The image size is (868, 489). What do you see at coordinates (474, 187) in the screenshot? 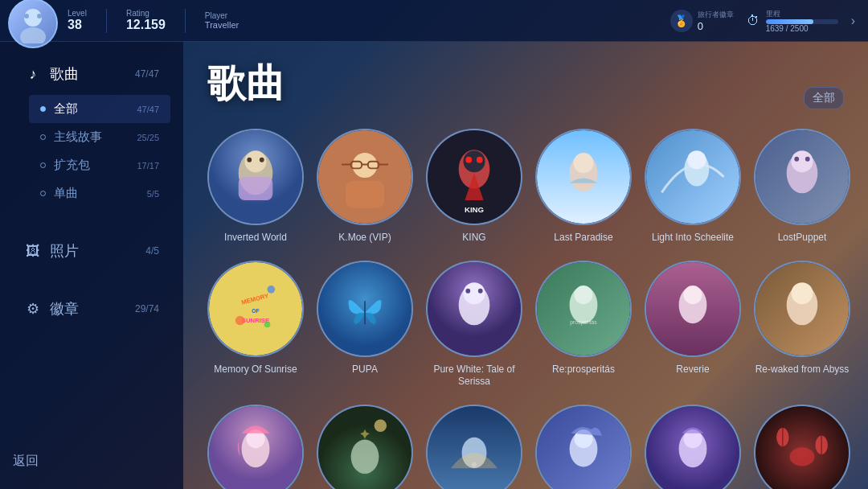
I see `song-card: KING KING` at bounding box center [474, 187].